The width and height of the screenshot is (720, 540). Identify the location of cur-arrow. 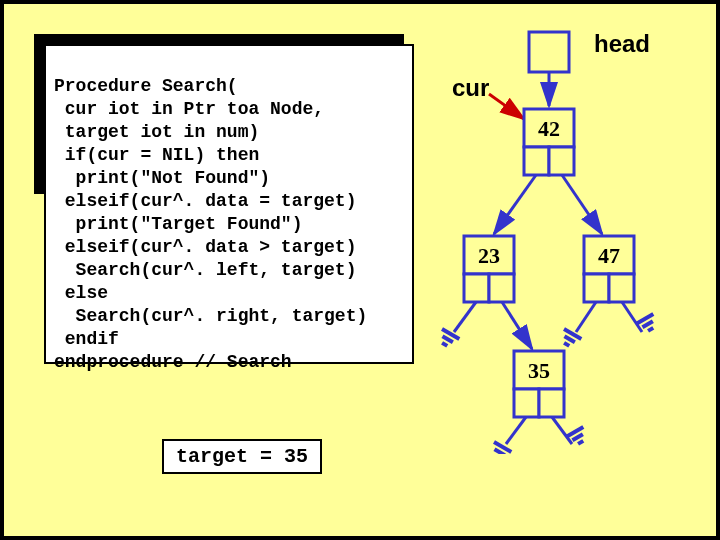
(506, 106).